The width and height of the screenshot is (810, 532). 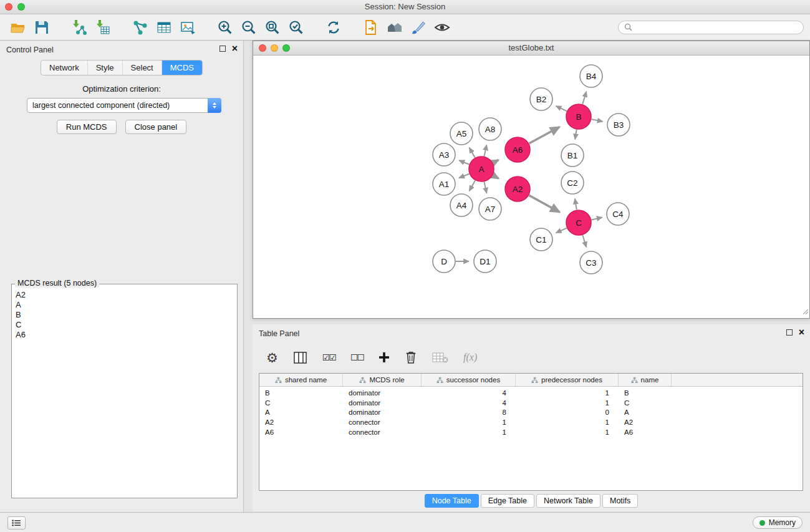 What do you see at coordinates (461, 205) in the screenshot?
I see `node-A4: A4` at bounding box center [461, 205].